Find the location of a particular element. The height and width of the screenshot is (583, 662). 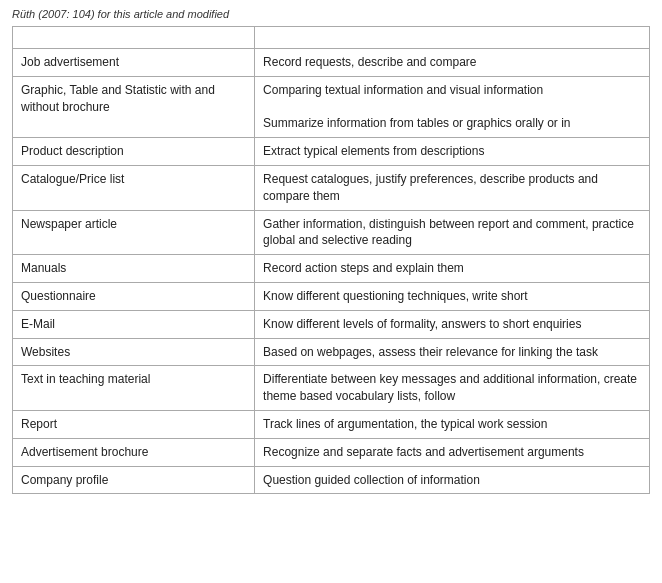

table-cell-col1: Advertisement brochure is located at coordinates (134, 452).